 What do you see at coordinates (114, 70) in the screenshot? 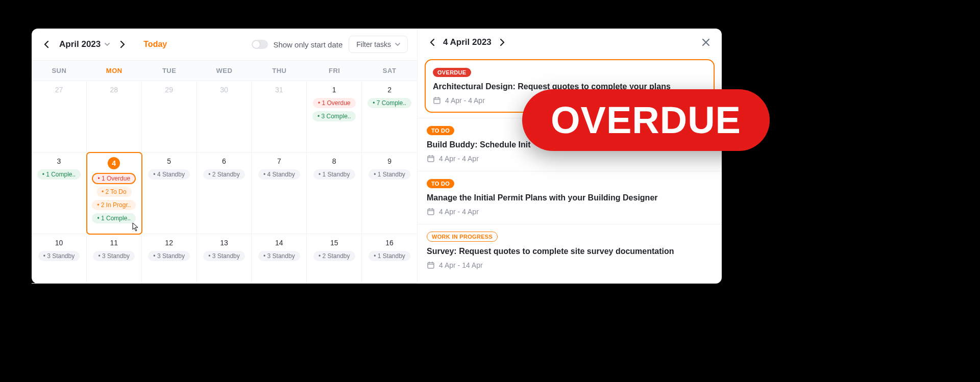
I see `weekday-label: MON` at bounding box center [114, 70].